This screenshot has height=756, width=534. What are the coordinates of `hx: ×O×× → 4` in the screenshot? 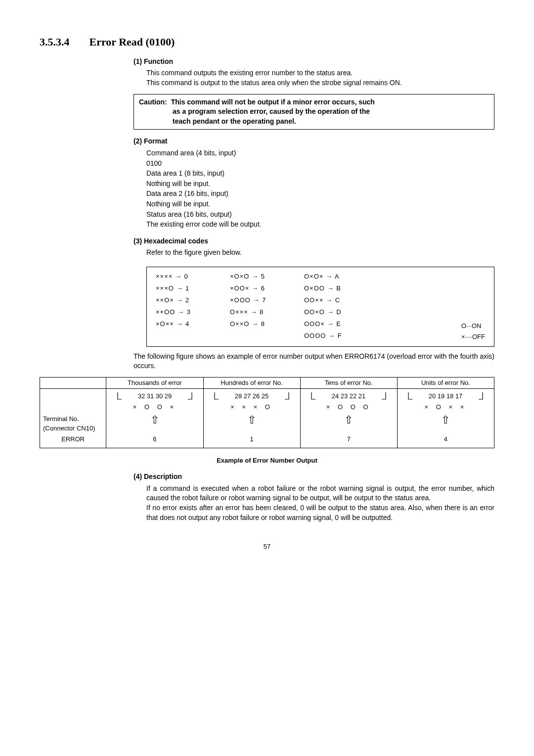 It's located at (185, 325).